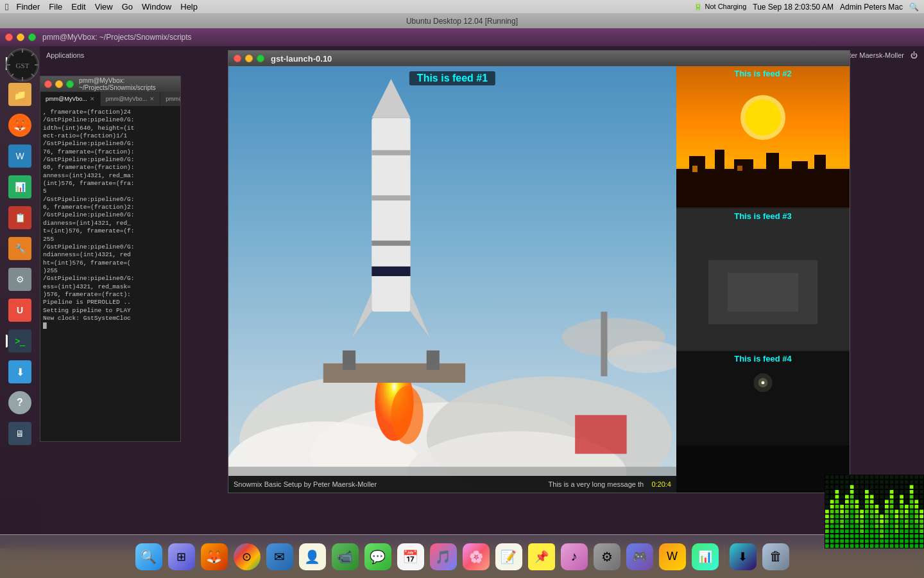 The image size is (924, 578). What do you see at coordinates (110, 255) in the screenshot?
I see `terminal-line: ndianness=(int)4321, red` at bounding box center [110, 255].